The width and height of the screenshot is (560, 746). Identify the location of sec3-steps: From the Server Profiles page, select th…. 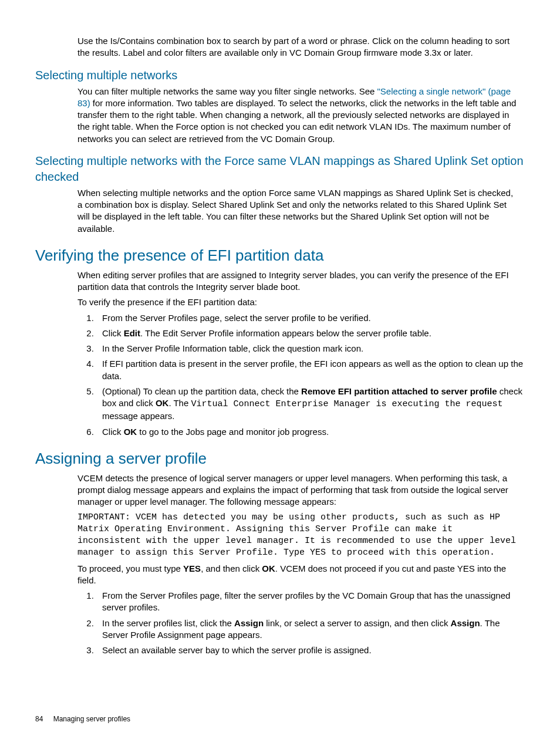
(280, 375).